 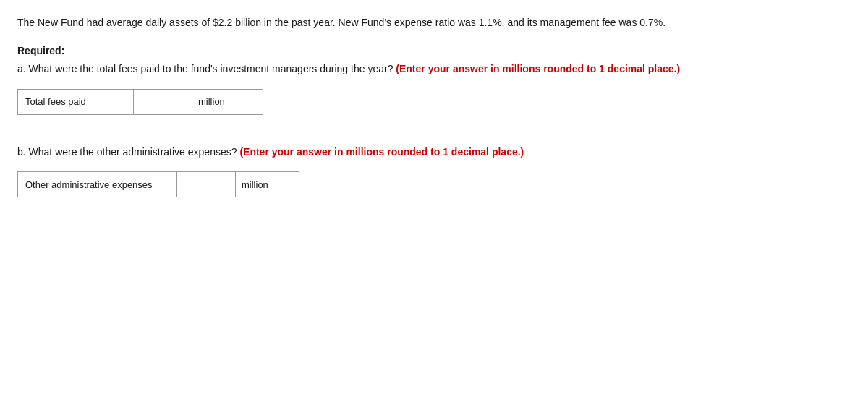 I want to click on total-fees-input, so click(x=163, y=102).